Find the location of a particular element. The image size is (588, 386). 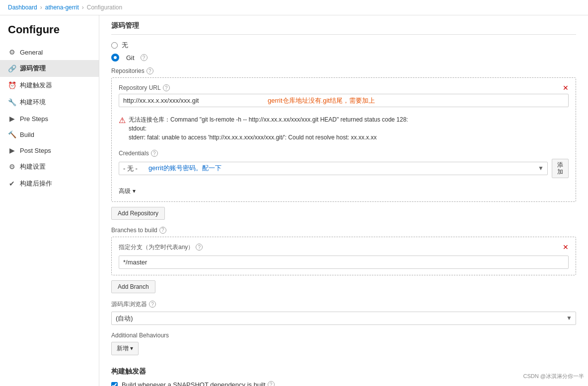

gear-icon: ⚙ is located at coordinates (12, 52).